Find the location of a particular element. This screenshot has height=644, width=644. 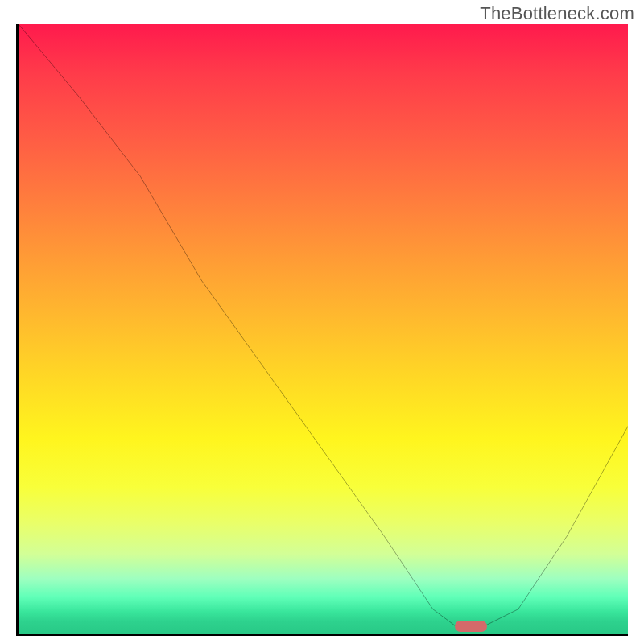

optimal-point-marker is located at coordinates (471, 626).